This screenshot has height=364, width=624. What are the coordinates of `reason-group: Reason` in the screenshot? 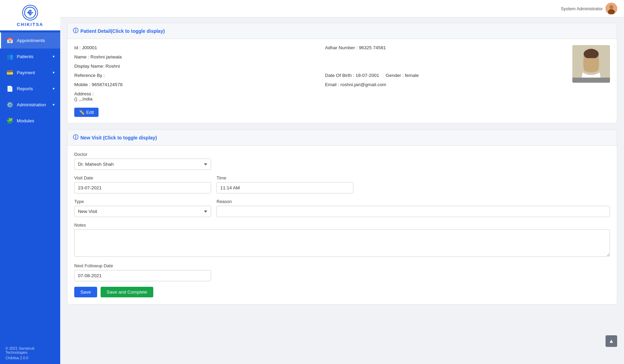 It's located at (413, 208).